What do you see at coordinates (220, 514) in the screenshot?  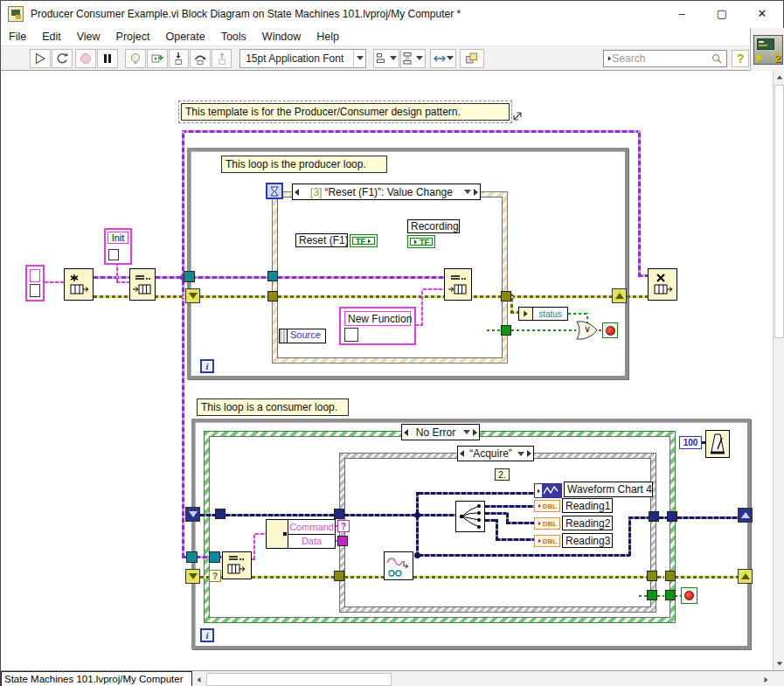 I see `navy-tunnel-green-left` at bounding box center [220, 514].